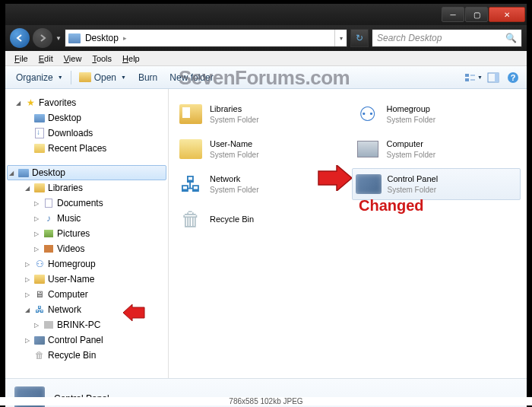  I want to click on annotation-changed-label: Changed, so click(391, 205).